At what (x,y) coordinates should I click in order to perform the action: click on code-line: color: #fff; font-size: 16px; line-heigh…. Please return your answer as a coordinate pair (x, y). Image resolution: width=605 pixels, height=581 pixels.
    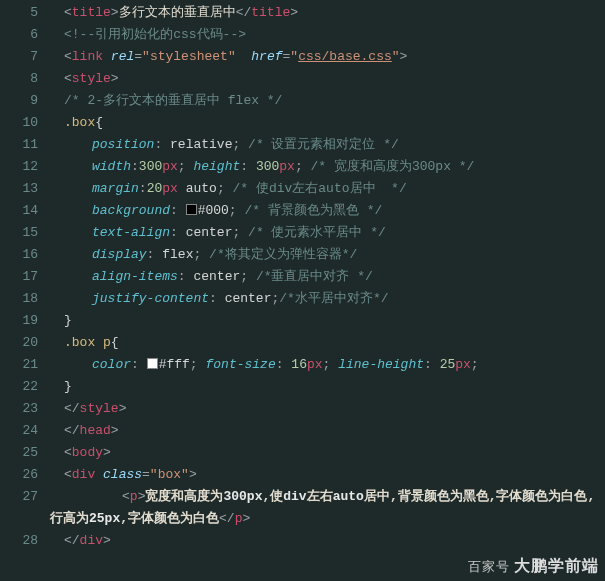
    Looking at the image, I should click on (328, 365).